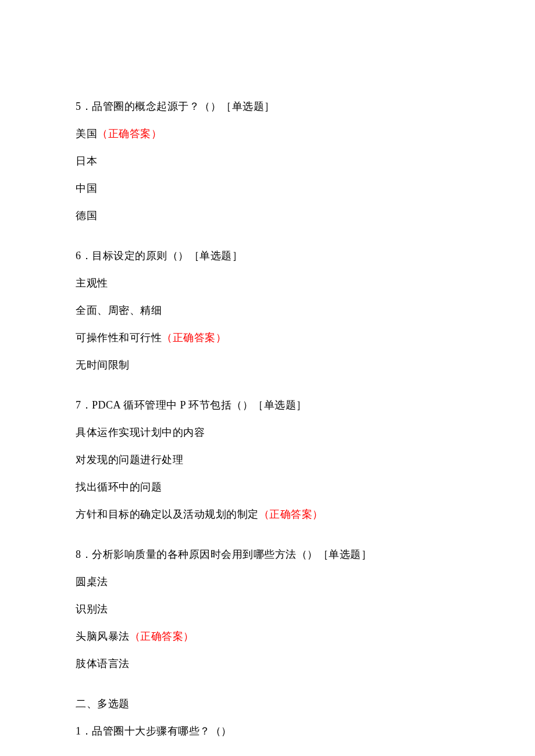 The width and height of the screenshot is (535, 756). I want to click on question-block: 8．分析影响质量的各种原因时会用到哪些方法（）［单选题］圆桌法识别法头脑风暴法（…, so click(268, 609).